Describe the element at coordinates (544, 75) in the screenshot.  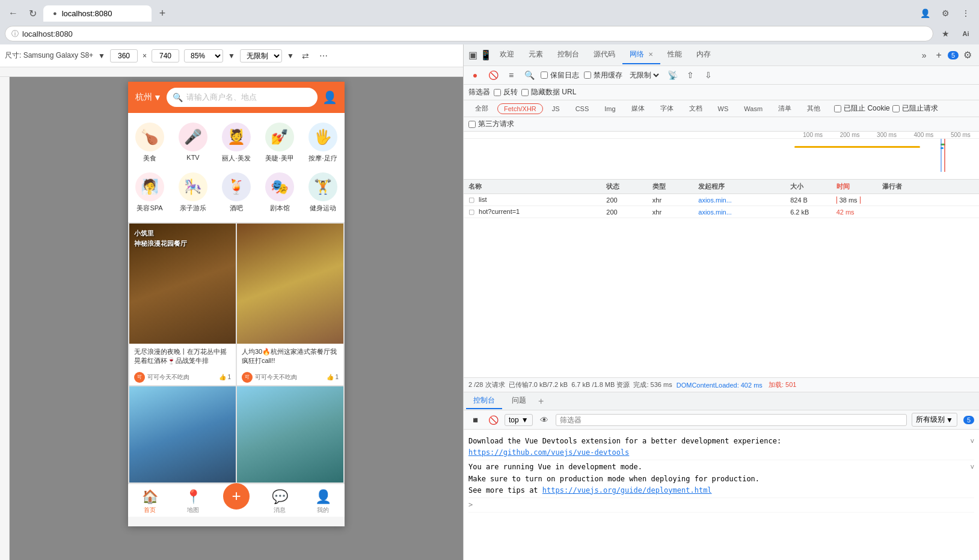
I see `preserve-log-checkbox` at that location.